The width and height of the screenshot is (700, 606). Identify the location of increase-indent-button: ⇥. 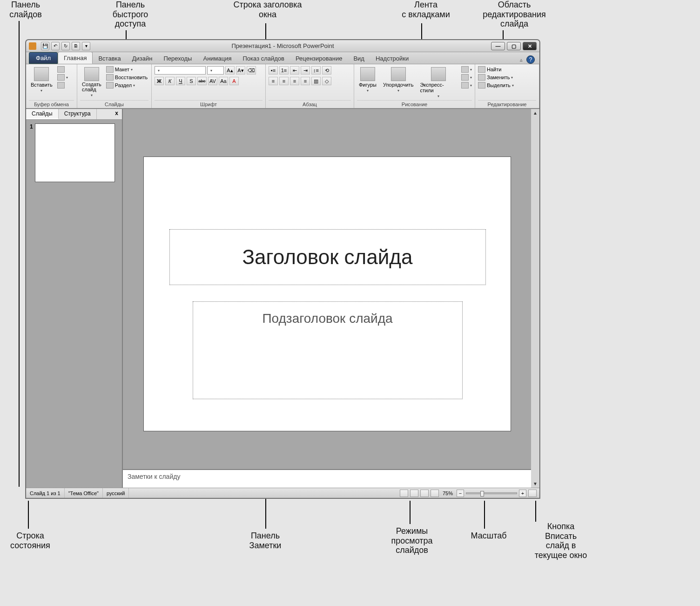
(305, 70).